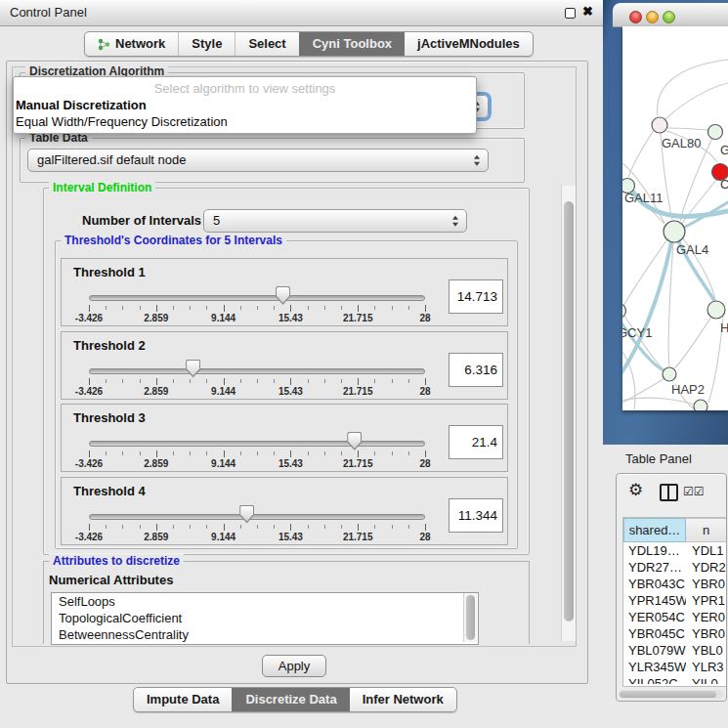  I want to click on list-item: SelfLoops, so click(265, 602).